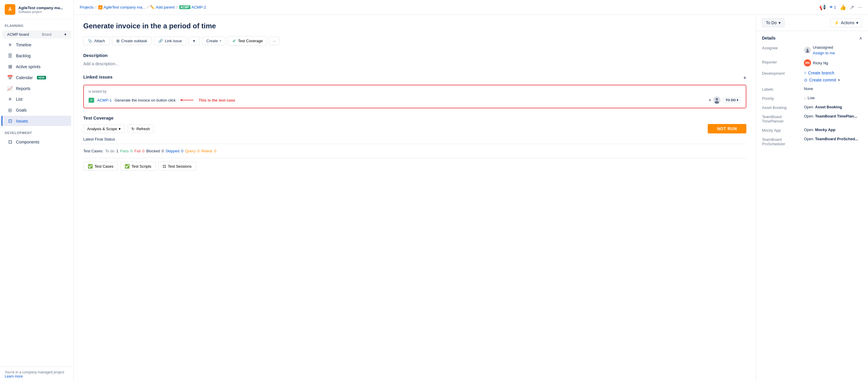  Describe the element at coordinates (415, 129) in the screenshot. I see `test-coverage-toolbar: Analysis & Scope ▾ ↻ Refresh NOT RUN` at that location.